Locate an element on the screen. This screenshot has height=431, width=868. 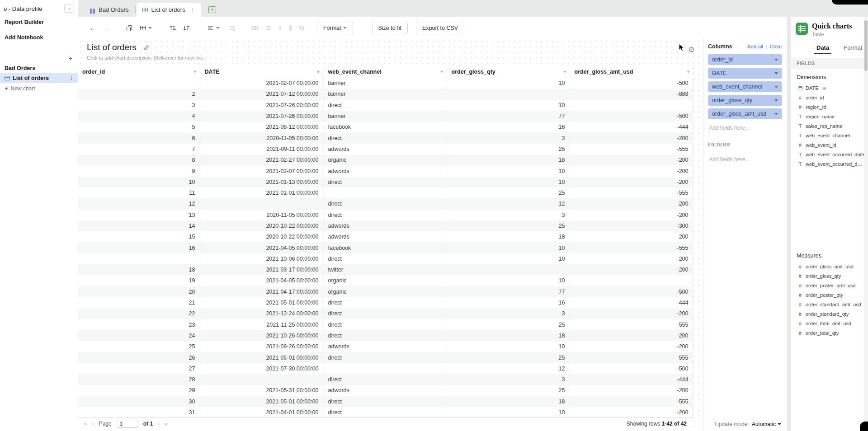
column-header-order_gloss_qty: order_gloss_qty▾ is located at coordinates (508, 72).